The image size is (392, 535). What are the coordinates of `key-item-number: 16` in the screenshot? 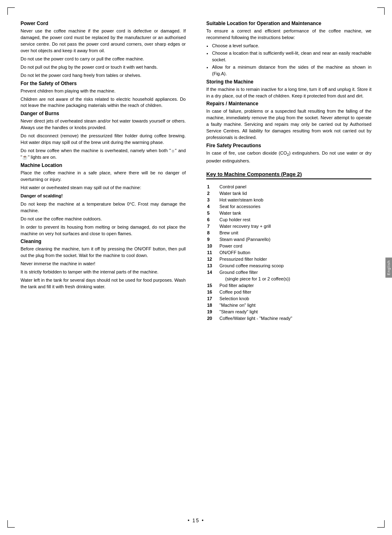 It's located at (213, 292).